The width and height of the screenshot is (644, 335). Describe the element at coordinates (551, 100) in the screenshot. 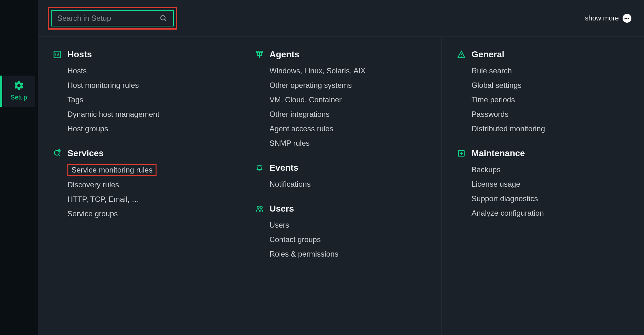

I see `section-general-items: Rule search Global settings Time periods…` at that location.